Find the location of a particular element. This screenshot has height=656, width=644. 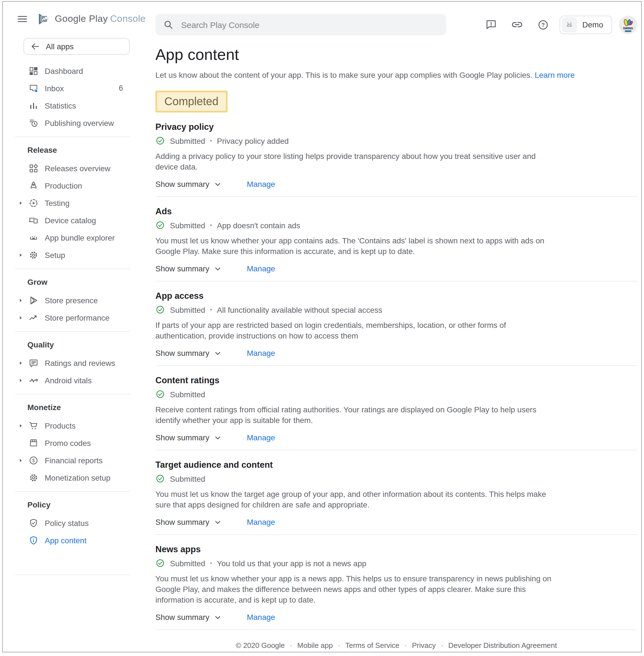

page-description: Let us know about the content of your ap… is located at coordinates (396, 75).